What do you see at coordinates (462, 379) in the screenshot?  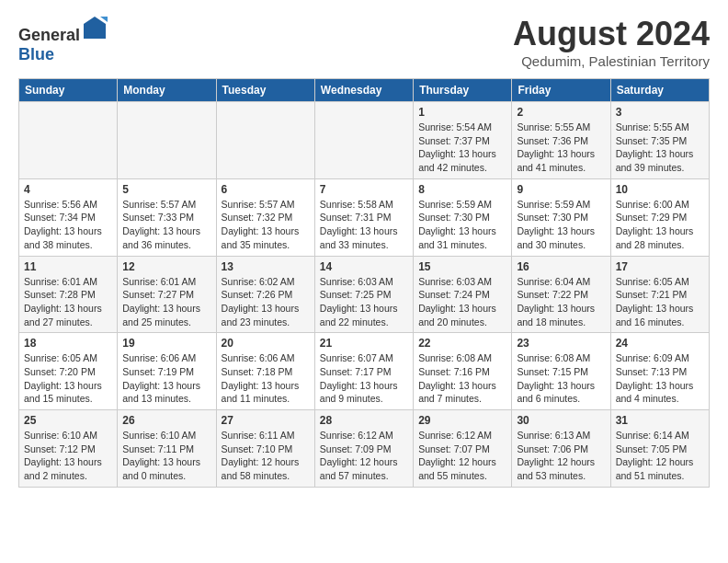 I see `day-info: Sunrise: 6:08 AMSunset: 7:16 PMDaylight:…` at bounding box center [462, 379].